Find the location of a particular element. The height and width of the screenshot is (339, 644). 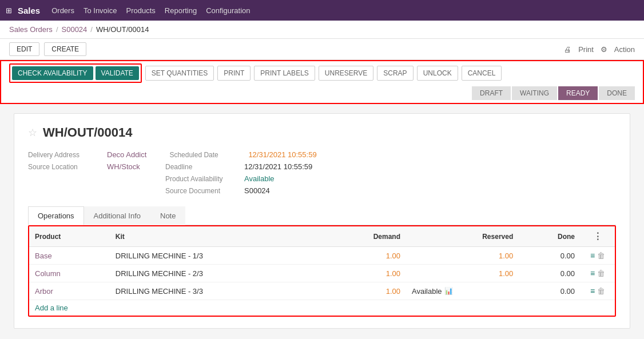

scheduled-date-value: 12/31/2021 10:55:59 is located at coordinates (283, 154).